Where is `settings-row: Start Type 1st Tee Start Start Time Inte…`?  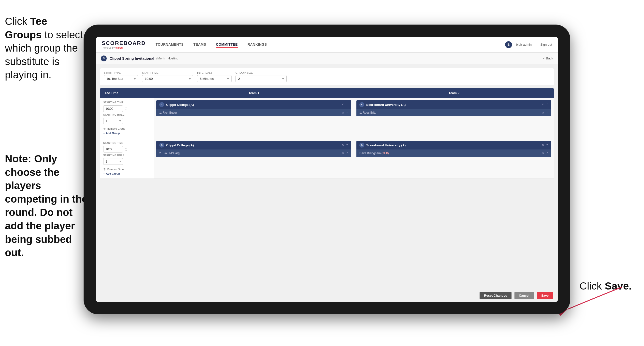 settings-row: Start Type 1st Tee Start Start Time Inte… is located at coordinates (327, 77).